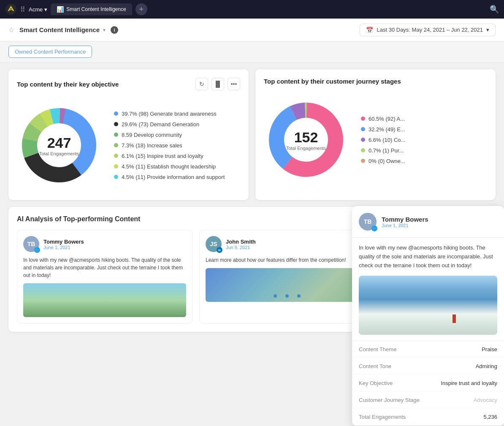 This screenshot has width=504, height=426. Describe the element at coordinates (383, 119) in the screenshot. I see `legend-item: 60.5% (92) A...` at that location.